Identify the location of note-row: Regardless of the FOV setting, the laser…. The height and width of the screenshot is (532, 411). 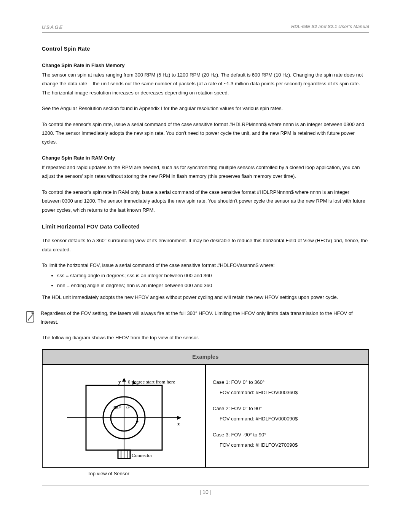
(206, 318).